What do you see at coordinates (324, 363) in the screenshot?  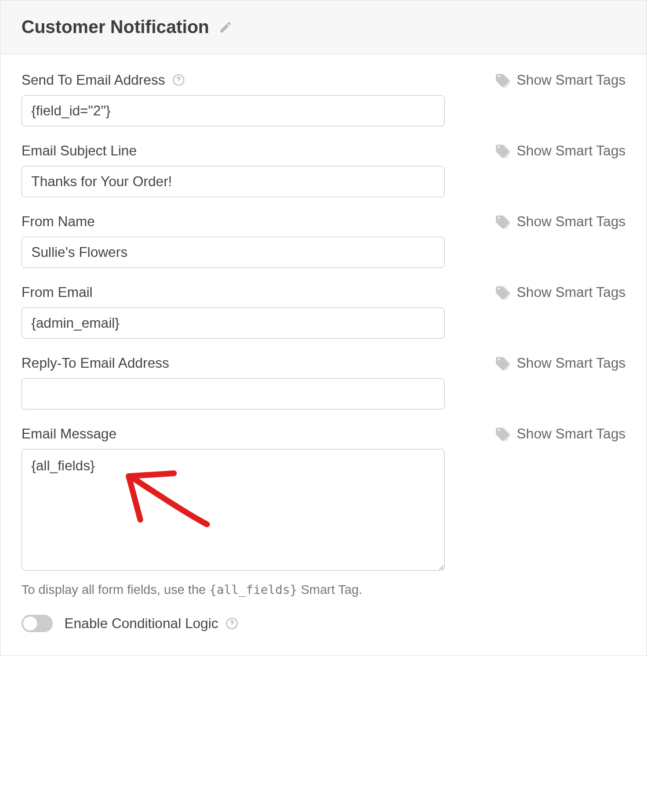 I see `field-row: Reply-To Email Address Show Smart Tags` at bounding box center [324, 363].